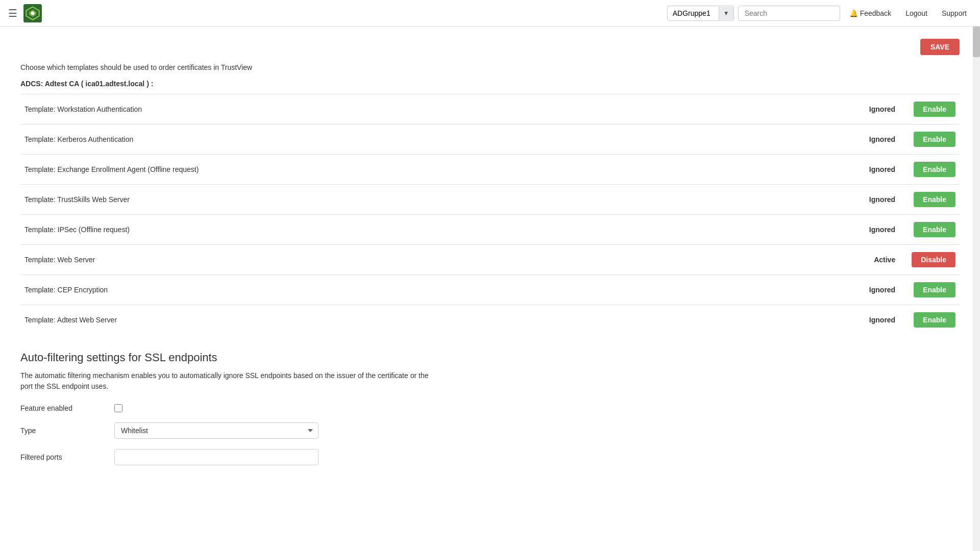 This screenshot has width=980, height=551. Describe the element at coordinates (433, 109) in the screenshot. I see `template-name: Template: Workstation Authentication` at that location.